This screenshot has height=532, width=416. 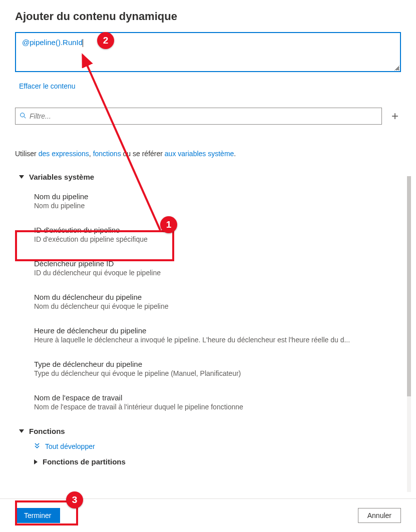 What do you see at coordinates (208, 16) in the screenshot?
I see `panel-header: Ajouter du contenu dynamique` at bounding box center [208, 16].